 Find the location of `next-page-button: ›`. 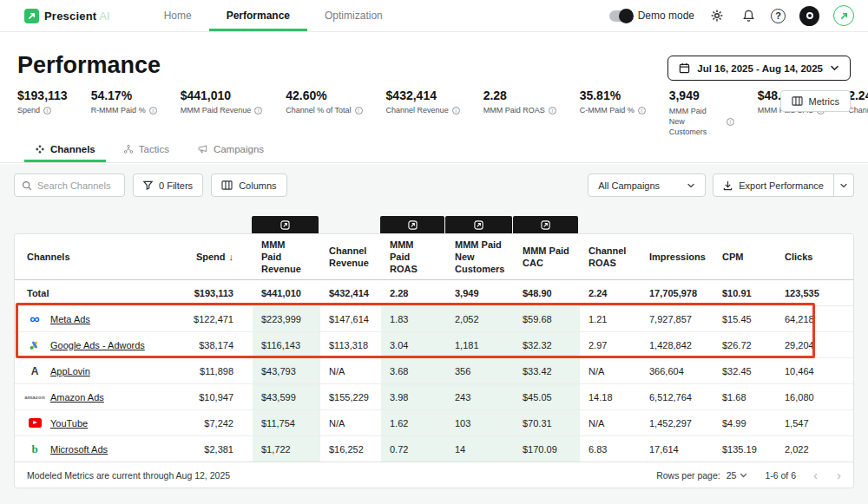

next-page-button: › is located at coordinates (838, 475).